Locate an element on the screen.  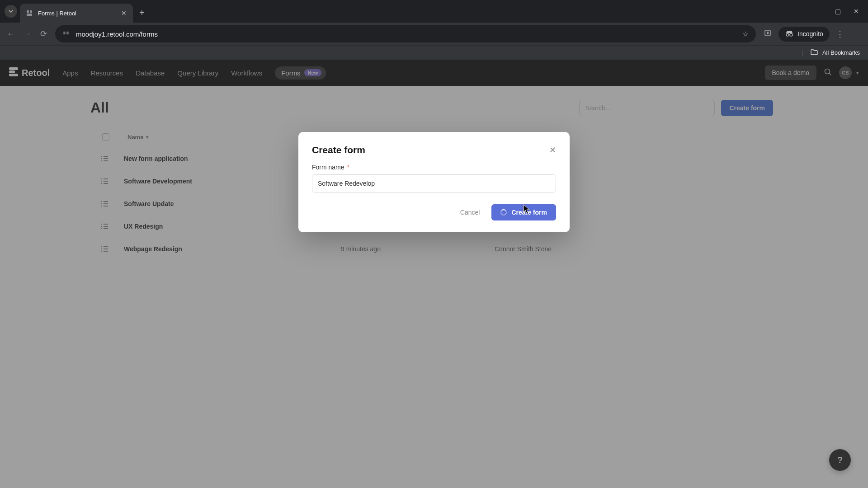
incognito-indicator: Incognito is located at coordinates (804, 34).